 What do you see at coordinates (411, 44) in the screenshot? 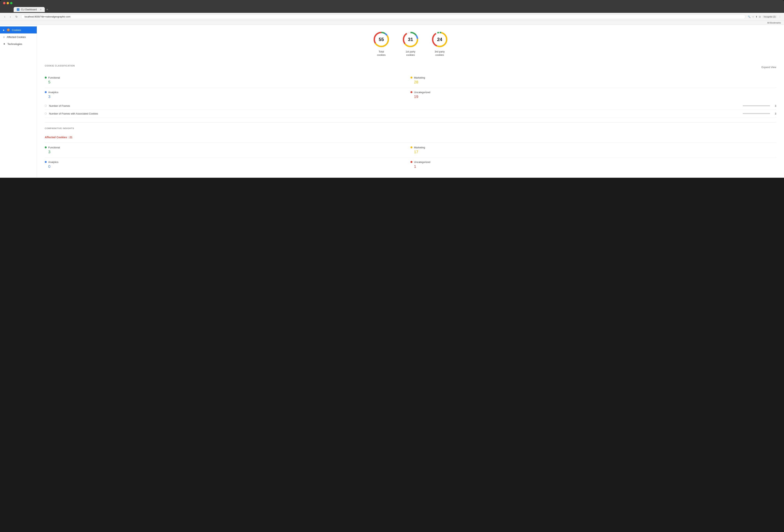
I see `first-party-stat: 31 1st partycookies` at bounding box center [411, 44].